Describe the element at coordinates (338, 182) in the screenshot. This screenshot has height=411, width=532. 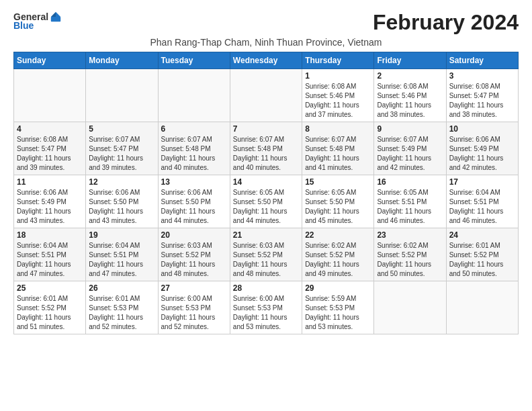
I see `day-number: 15` at that location.